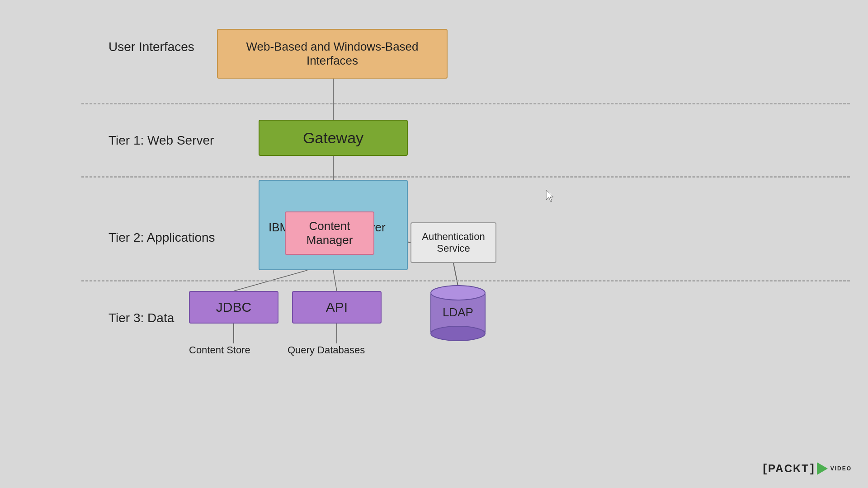  I want to click on jdbc-box: JDBC, so click(234, 307).